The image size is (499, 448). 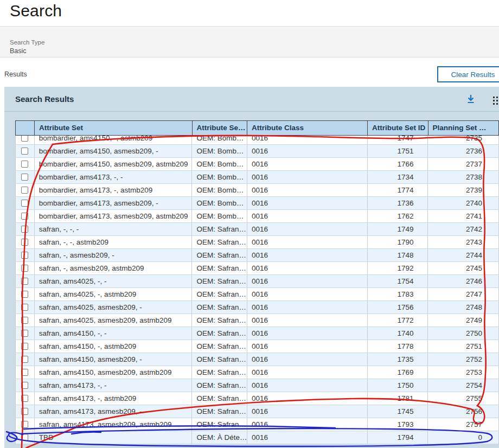 What do you see at coordinates (114, 334) in the screenshot?
I see `cell-set: safran, ams4150, -, -` at bounding box center [114, 334].